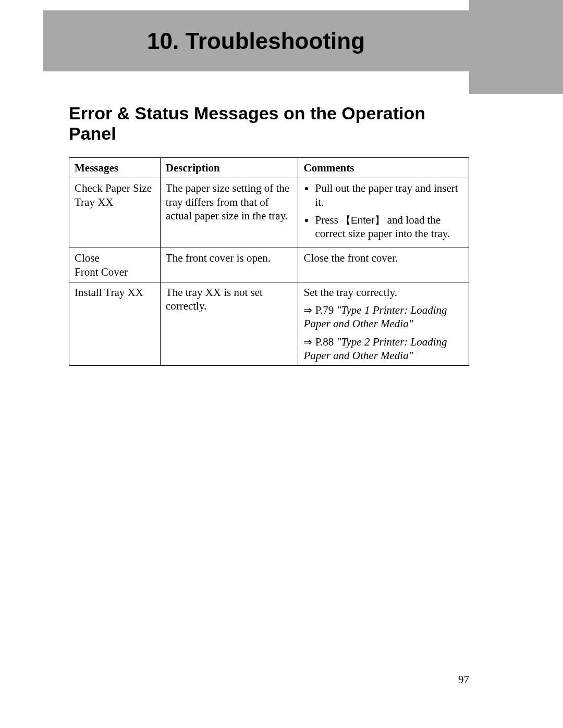 This screenshot has height=728, width=563. Describe the element at coordinates (115, 168) in the screenshot. I see `header-messages: Messages` at that location.